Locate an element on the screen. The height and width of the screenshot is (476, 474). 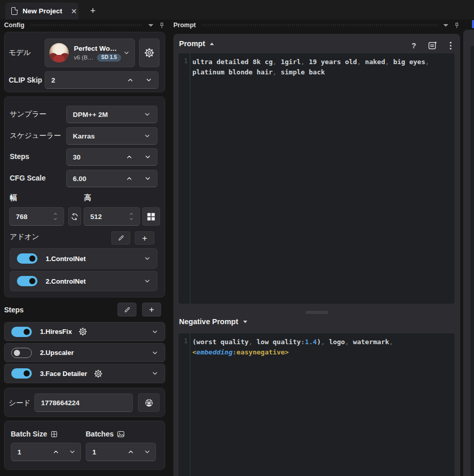
addon-controlnet-2: 2.ControlNet is located at coordinates (84, 281).